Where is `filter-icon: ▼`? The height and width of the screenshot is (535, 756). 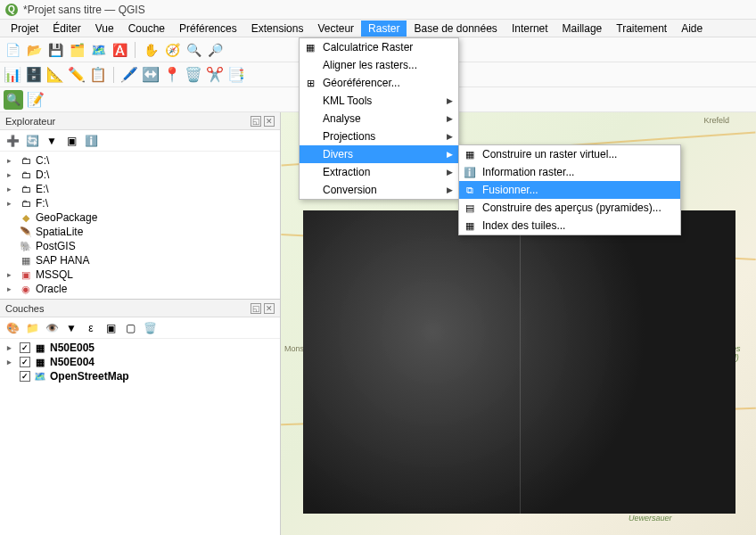 filter-icon: ▼ is located at coordinates (52, 141).